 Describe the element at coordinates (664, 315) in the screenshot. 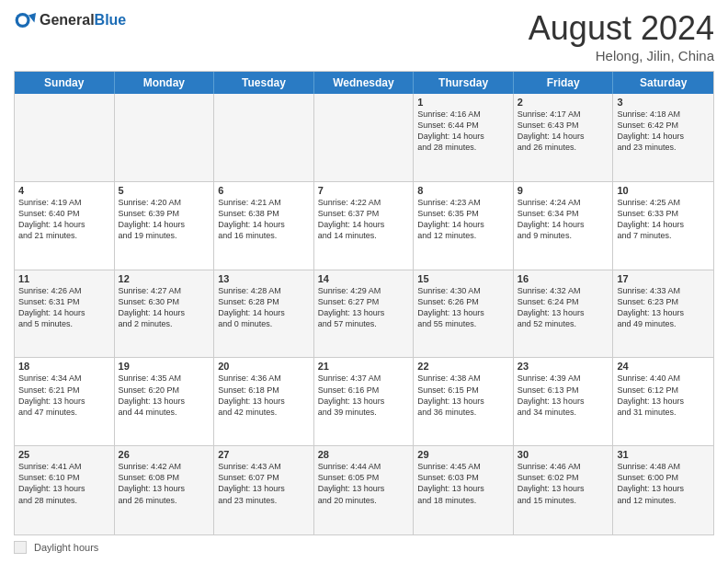

I see `calendar-cell-17: 17Sunrise: 4:33 AM Sunset: 6:23 PM Dayli…` at that location.